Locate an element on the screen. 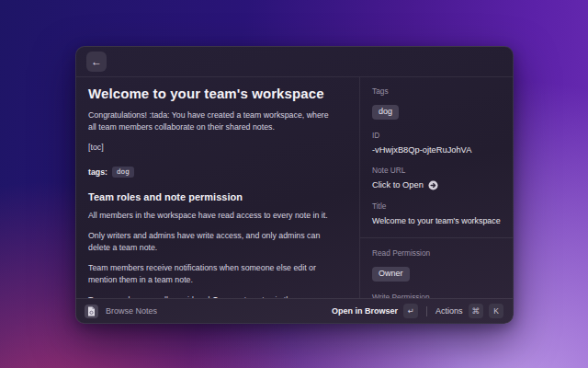 The image size is (588, 368). metadata-id-label: ID is located at coordinates (436, 135).